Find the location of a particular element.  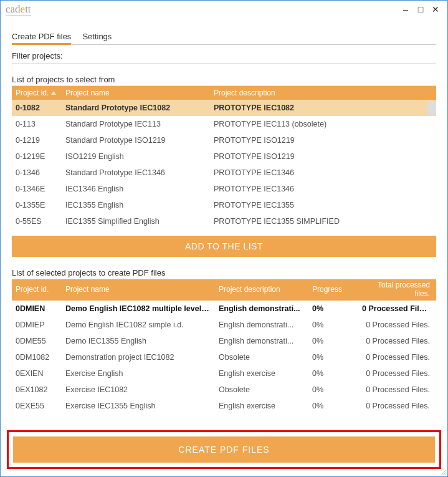

minimize-button: – is located at coordinates (406, 9).